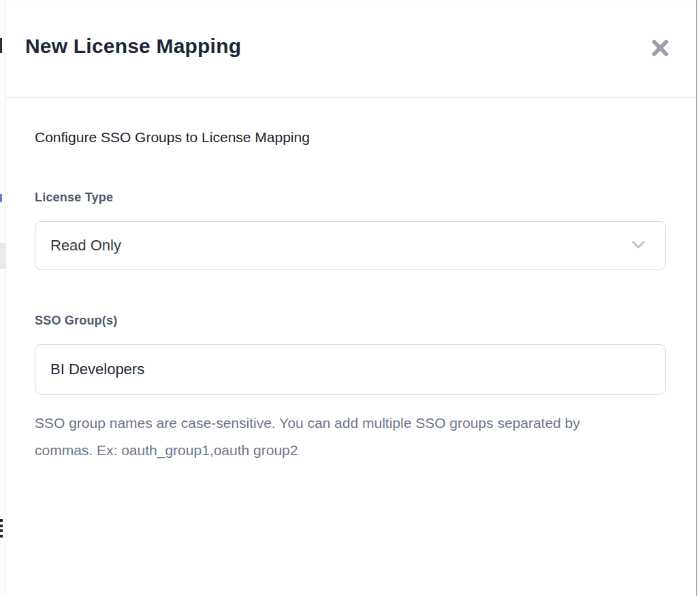 This screenshot has width=700, height=596. I want to click on clipped-list-icon, so click(1, 528).